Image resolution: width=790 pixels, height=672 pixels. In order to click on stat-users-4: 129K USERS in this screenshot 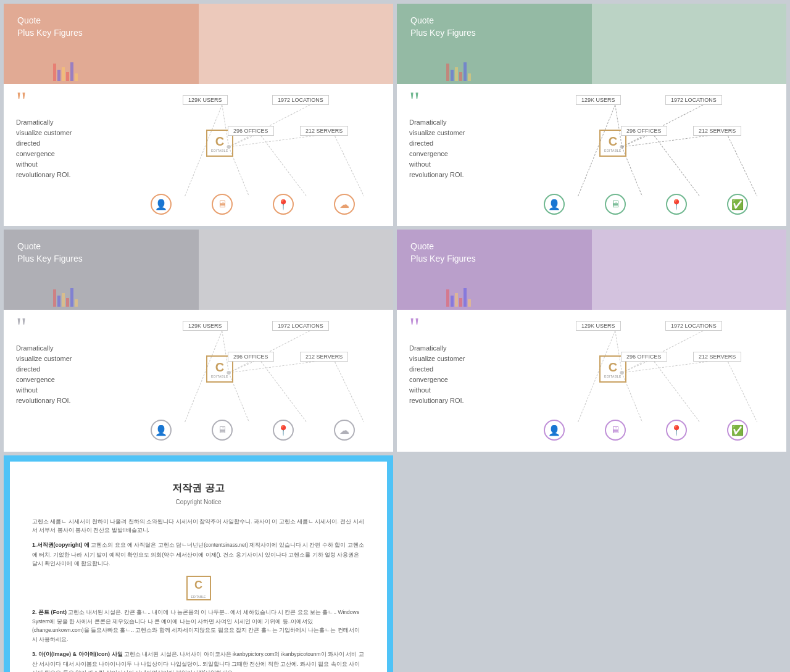, I will do `click(599, 326)`.